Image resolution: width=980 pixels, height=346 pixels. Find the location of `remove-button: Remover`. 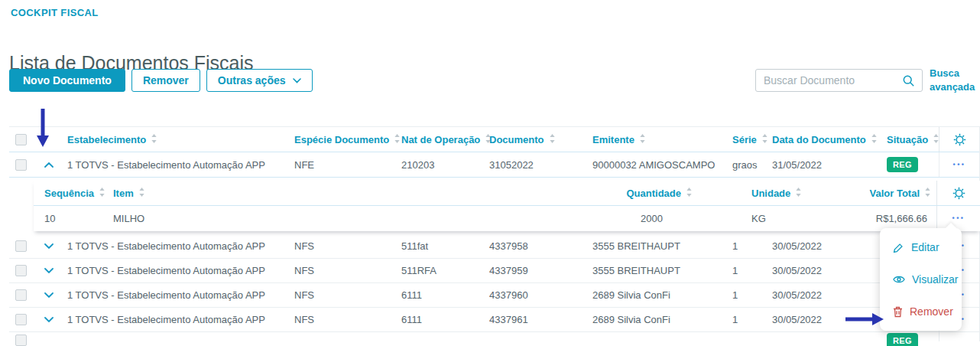

remove-button: Remover is located at coordinates (166, 80).